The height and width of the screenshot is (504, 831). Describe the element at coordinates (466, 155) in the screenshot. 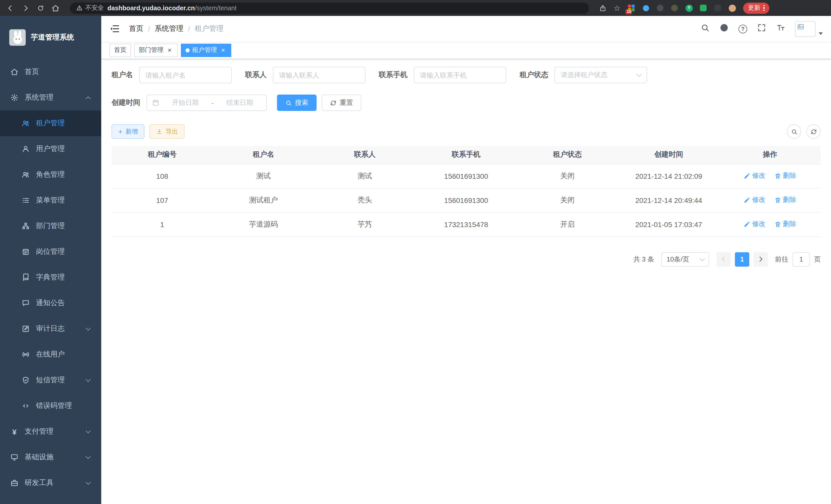

I see `table-header-row: 租户编号 租户名 联系人 联系手机 租户状态 创建时间 操作` at that location.